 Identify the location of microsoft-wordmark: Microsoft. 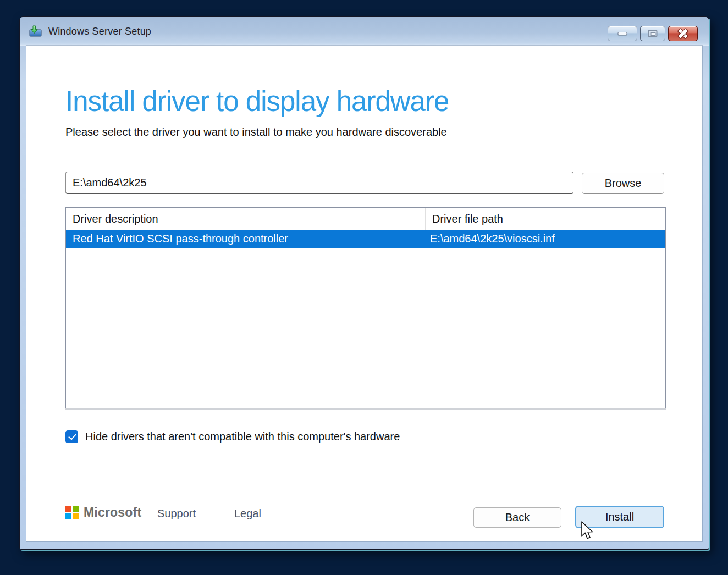
(112, 512).